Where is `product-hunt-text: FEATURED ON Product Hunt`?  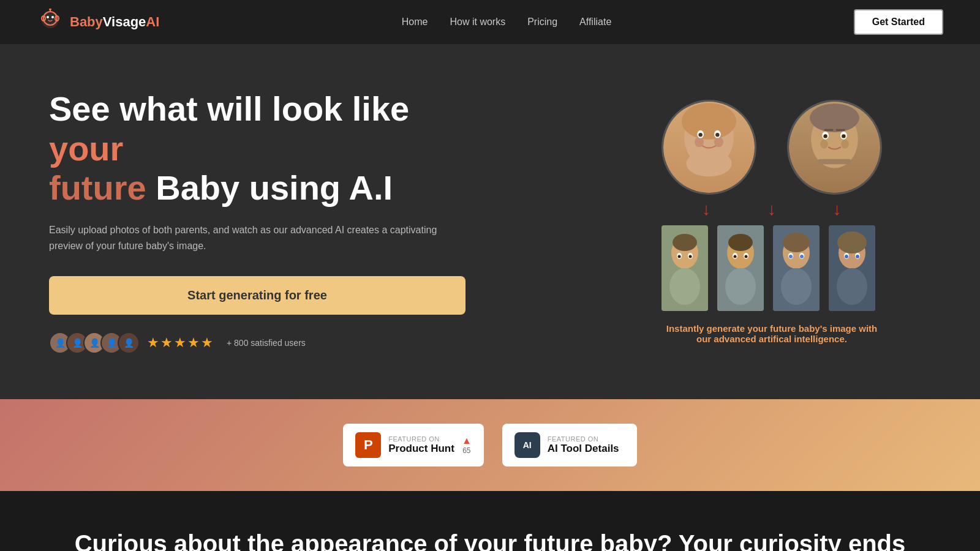
product-hunt-text: FEATURED ON Product Hunt is located at coordinates (421, 445).